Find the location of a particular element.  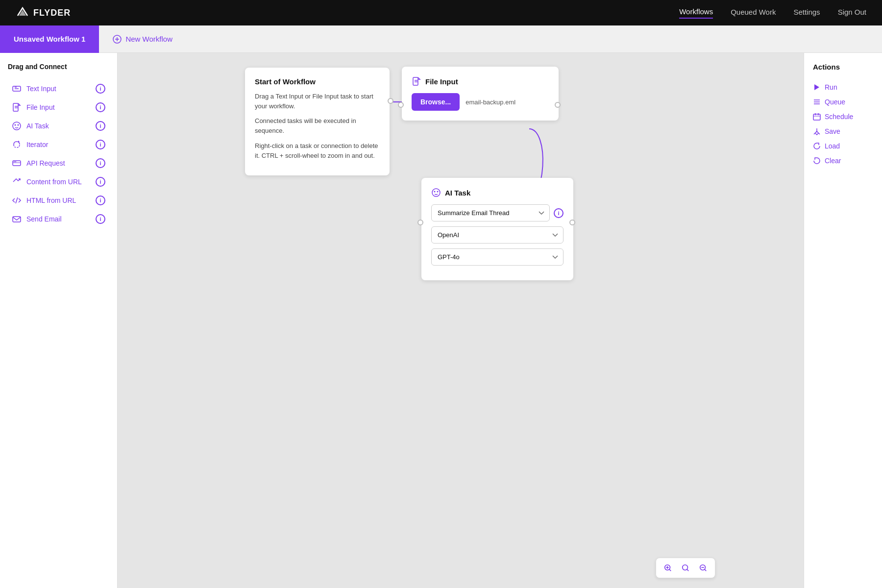

ai-task-input-dot is located at coordinates (420, 222).